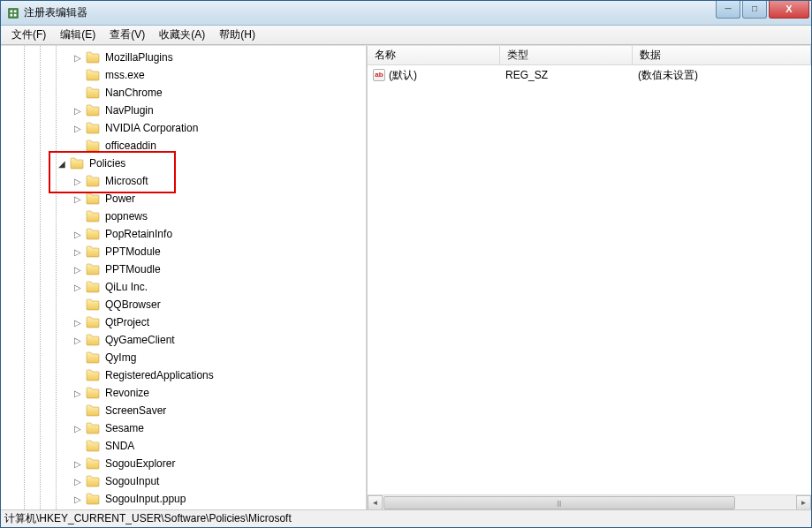 The width and height of the screenshot is (812, 528). Describe the element at coordinates (131, 146) in the screenshot. I see `tree-item-label: officeaddin` at that location.